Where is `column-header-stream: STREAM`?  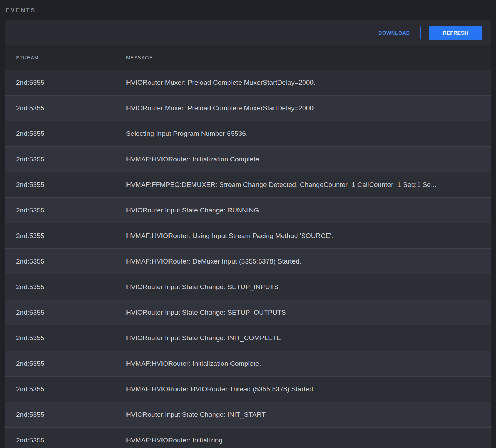
column-header-stream: STREAM is located at coordinates (66, 58).